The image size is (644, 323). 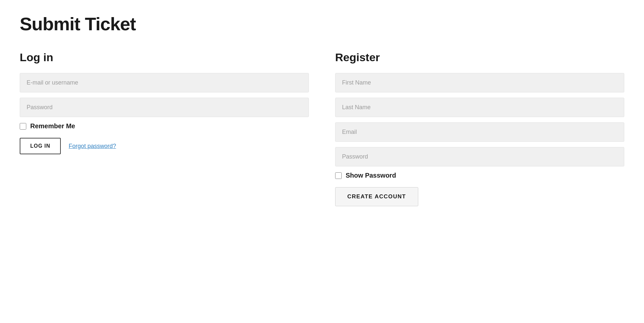 I want to click on register-email-input, so click(x=480, y=132).